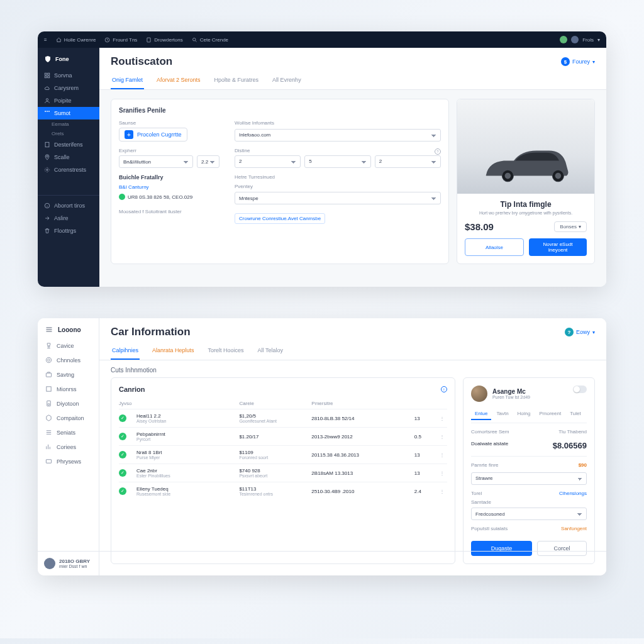 The image size is (644, 644). What do you see at coordinates (338, 123) in the screenshot?
I see `website-label: Wollise Infomants` at bounding box center [338, 123].